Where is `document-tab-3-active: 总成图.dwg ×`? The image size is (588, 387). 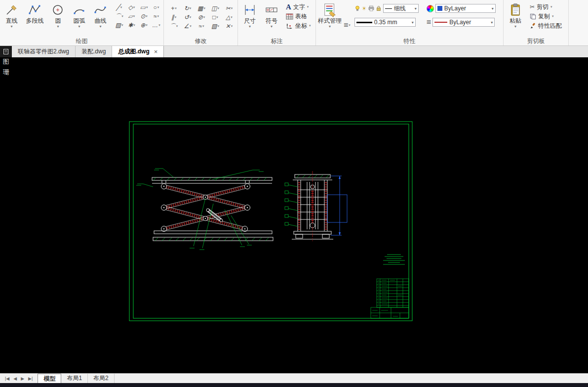
document-tab-3-active: 总成图.dwg × is located at coordinates (138, 51).